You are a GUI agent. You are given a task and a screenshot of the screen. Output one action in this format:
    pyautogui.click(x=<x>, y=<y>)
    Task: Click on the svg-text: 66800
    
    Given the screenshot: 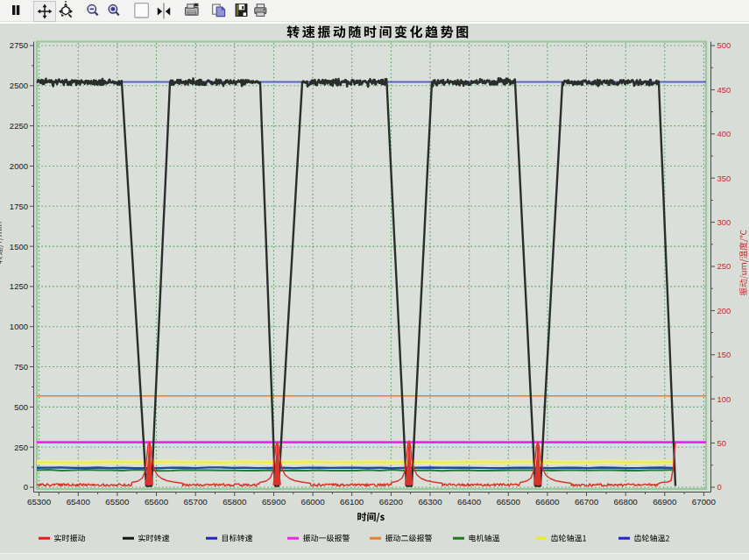 What is the action you would take?
    pyautogui.click(x=626, y=501)
    